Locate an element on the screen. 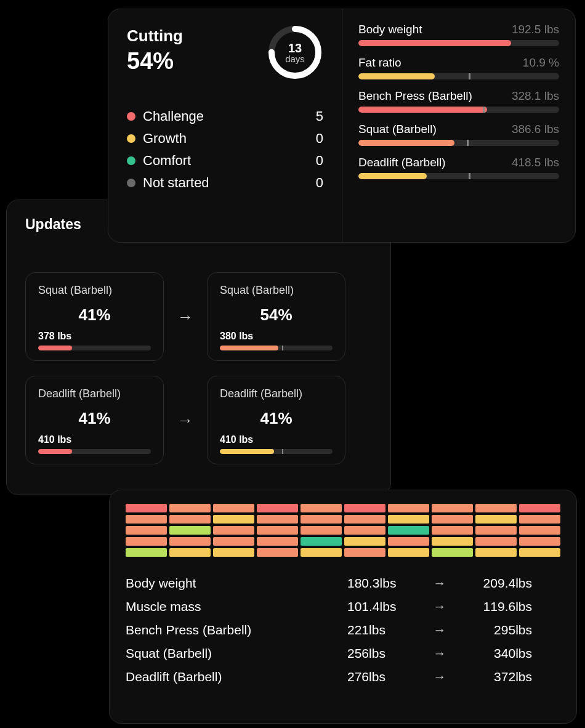 Image resolution: width=585 pixels, height=728 pixels. history-stat-row: Deadlift (Barbell) 276lbs → 372lbs is located at coordinates (343, 677).